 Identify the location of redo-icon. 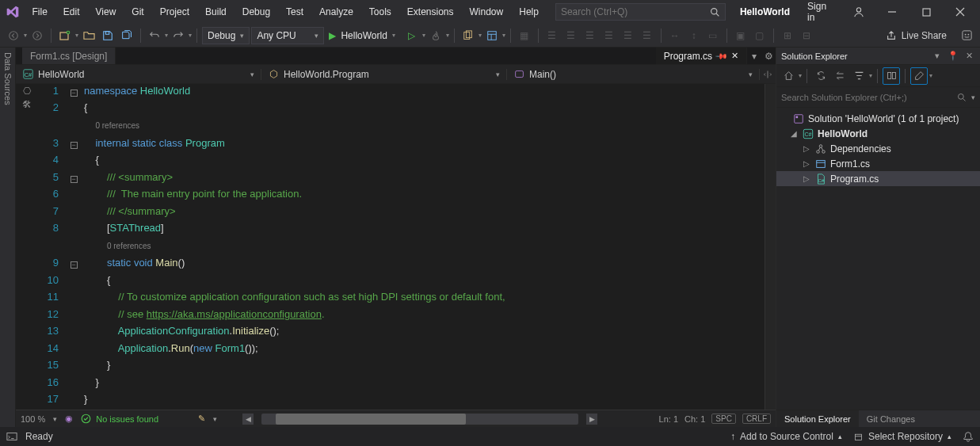
(178, 36).